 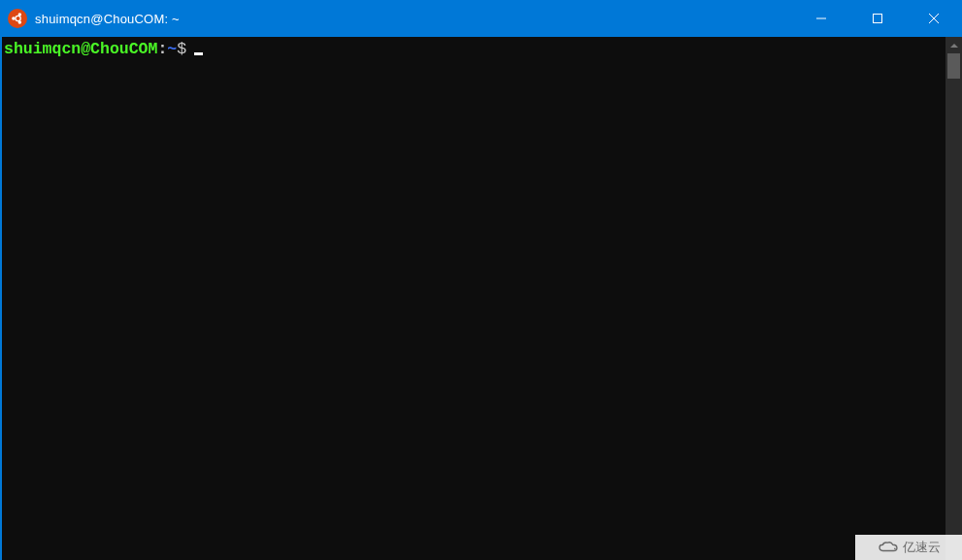 What do you see at coordinates (81, 49) in the screenshot?
I see `prompt-user-host: shuimqcn@ChouCOM` at bounding box center [81, 49].